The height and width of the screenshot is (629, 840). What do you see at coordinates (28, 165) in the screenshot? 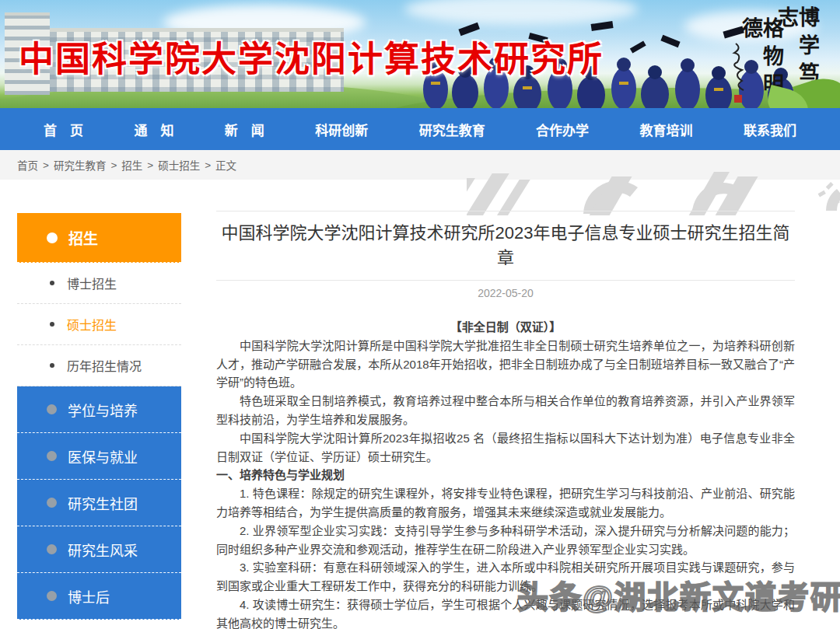
I see `breadcrumb-home: 首页` at bounding box center [28, 165].